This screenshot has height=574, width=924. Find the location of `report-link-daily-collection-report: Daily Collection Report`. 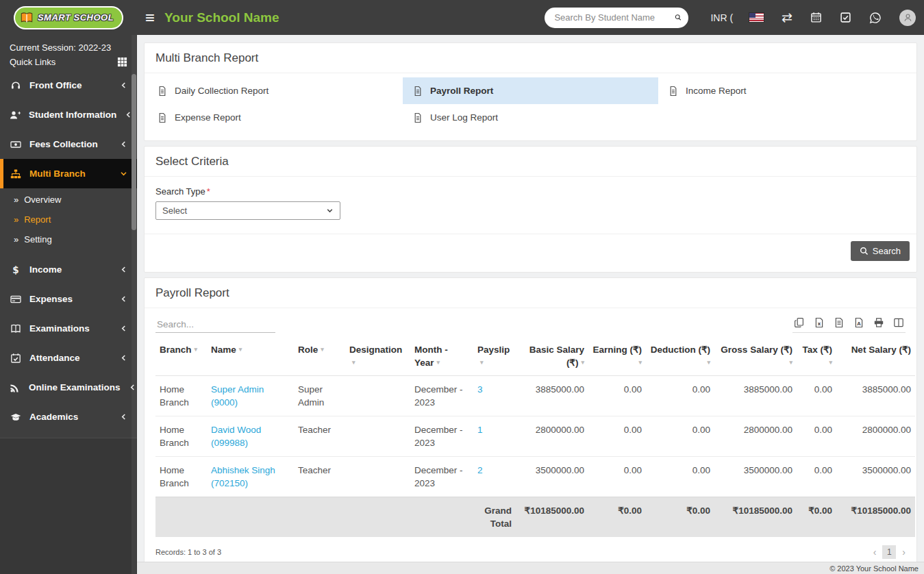

report-link-daily-collection-report: Daily Collection Report is located at coordinates (275, 90).